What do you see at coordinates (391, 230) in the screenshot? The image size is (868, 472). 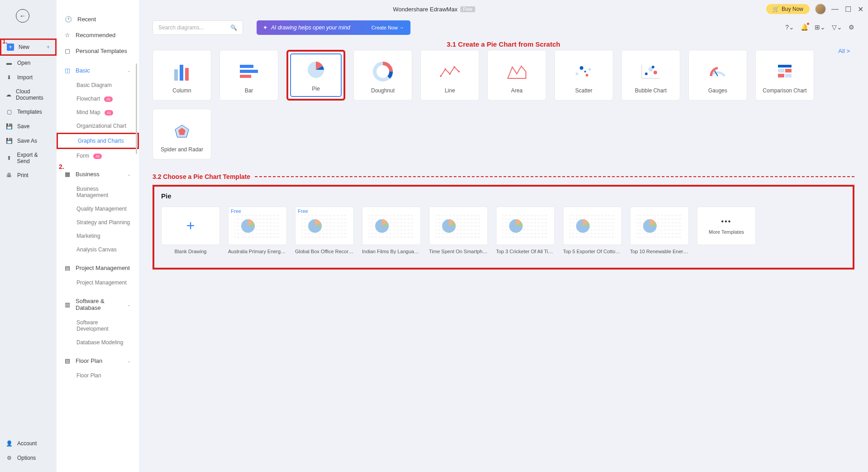 I see `template-tile: Indian Films By Language ...` at bounding box center [391, 230].